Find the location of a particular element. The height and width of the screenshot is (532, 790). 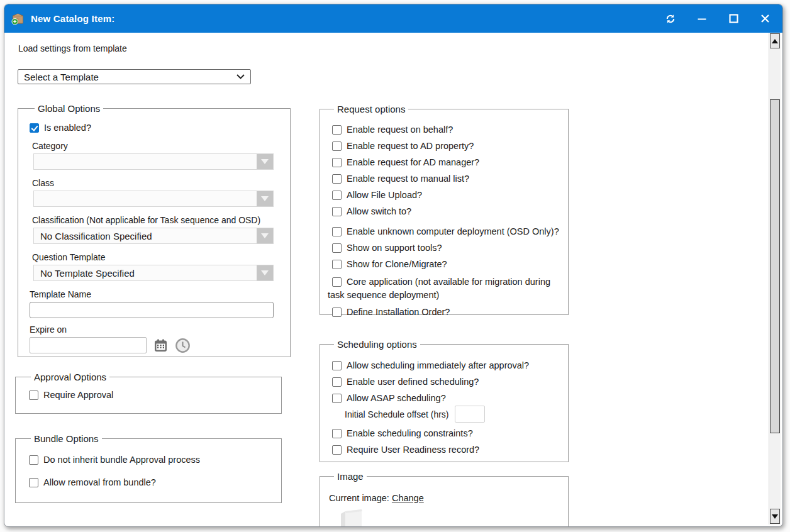

class-dropdown-button is located at coordinates (265, 199).